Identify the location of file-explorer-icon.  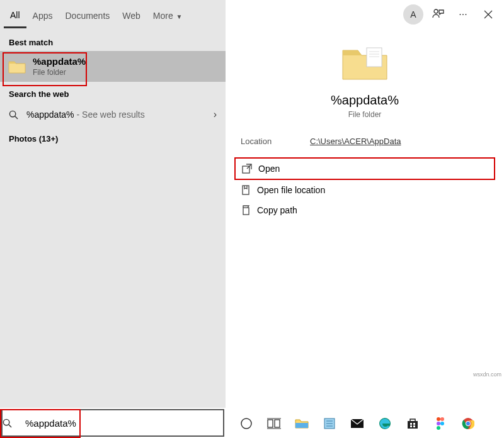
(302, 424).